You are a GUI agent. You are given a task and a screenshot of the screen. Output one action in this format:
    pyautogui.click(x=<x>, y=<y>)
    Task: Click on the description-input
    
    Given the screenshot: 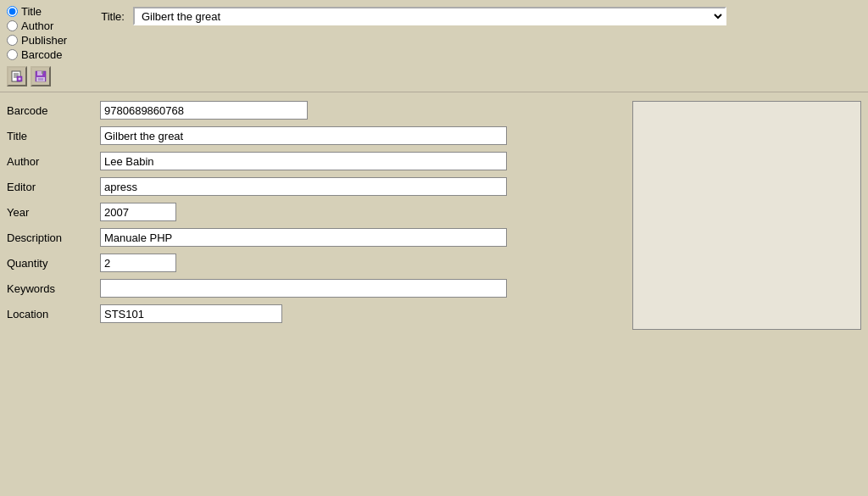 What is the action you would take?
    pyautogui.click(x=303, y=237)
    